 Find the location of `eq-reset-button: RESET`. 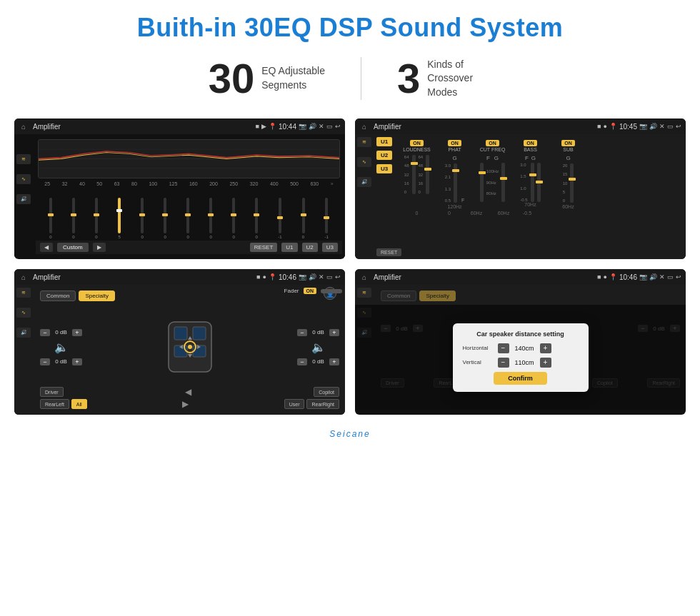

eq-reset-button: RESET is located at coordinates (264, 247).